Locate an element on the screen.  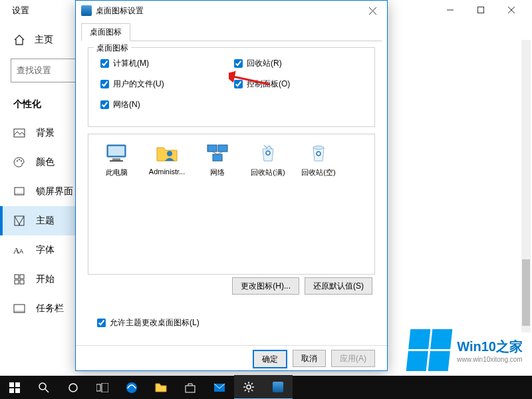
watermark: Win10之家 www.win10xitong.com is located at coordinates (466, 350).